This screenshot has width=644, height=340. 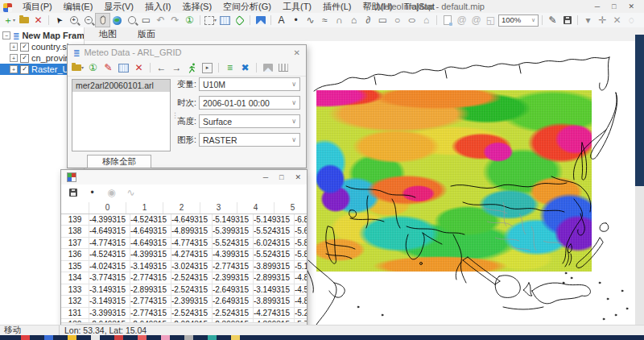 What do you see at coordinates (190, 20) in the screenshot?
I see `identify-icon: ①` at bounding box center [190, 20].